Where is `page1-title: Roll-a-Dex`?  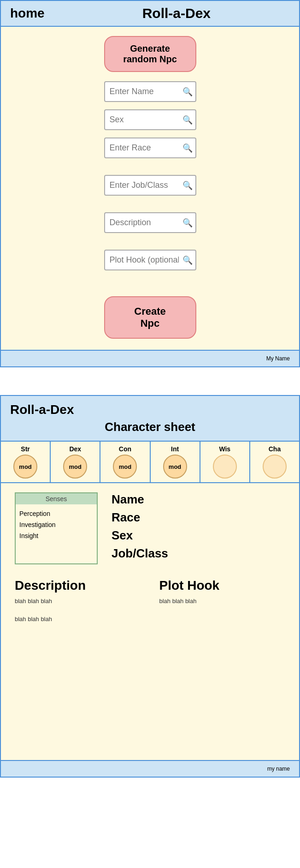
page1-title: Roll-a-Dex is located at coordinates (176, 13).